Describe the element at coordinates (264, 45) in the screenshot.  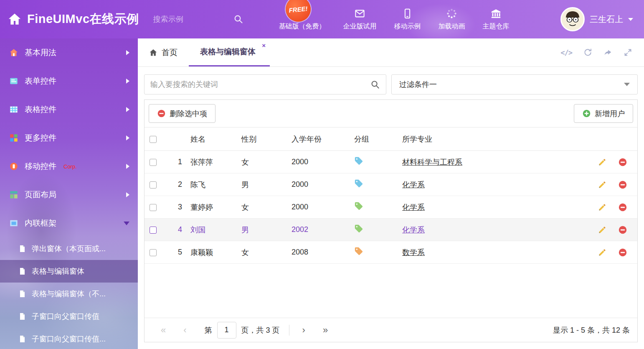
I see `close-icon: ×` at that location.